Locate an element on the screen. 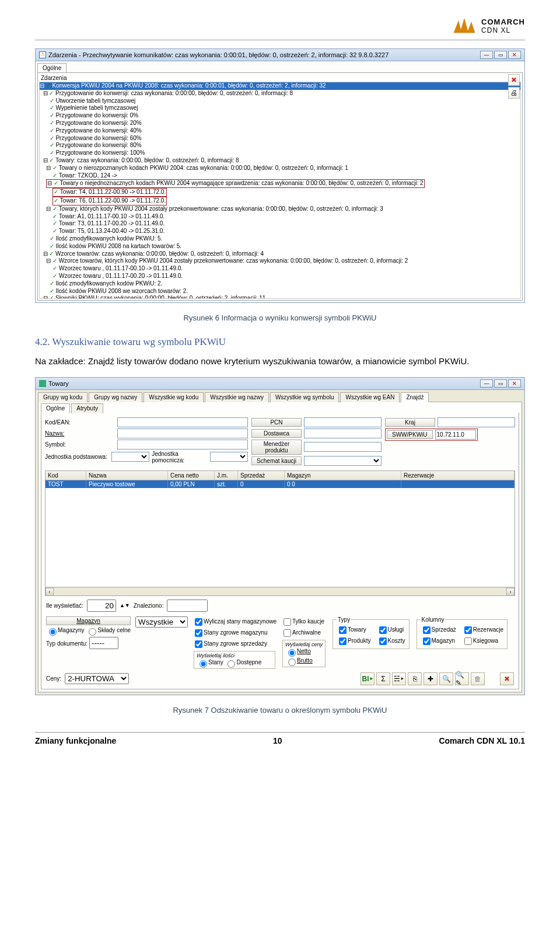 This screenshot has height=934, width=560. cb-k-magazyn: Magazyn is located at coordinates (439, 641).